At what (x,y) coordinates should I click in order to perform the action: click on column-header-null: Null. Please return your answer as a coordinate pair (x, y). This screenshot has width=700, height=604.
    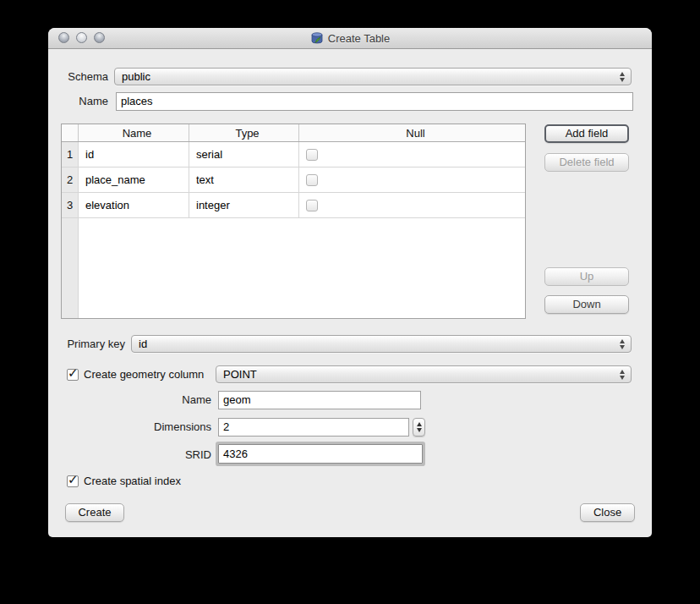
    Looking at the image, I should click on (413, 133).